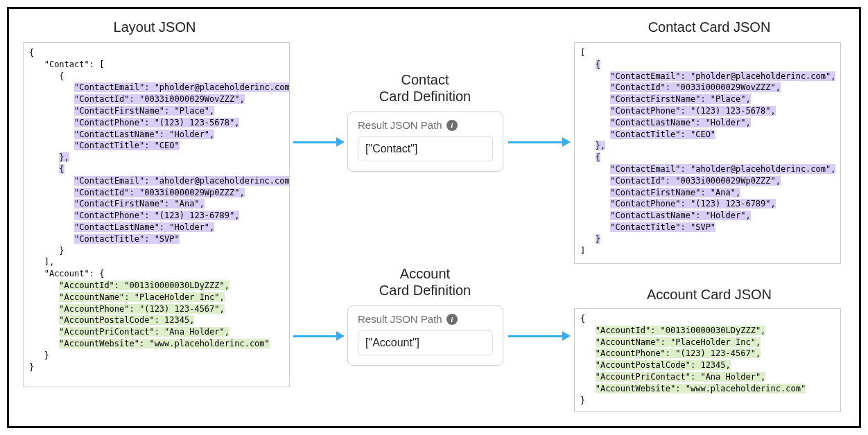 The image size is (868, 435). Describe the element at coordinates (157, 65) in the screenshot. I see `code-line: "Contact": [` at that location.